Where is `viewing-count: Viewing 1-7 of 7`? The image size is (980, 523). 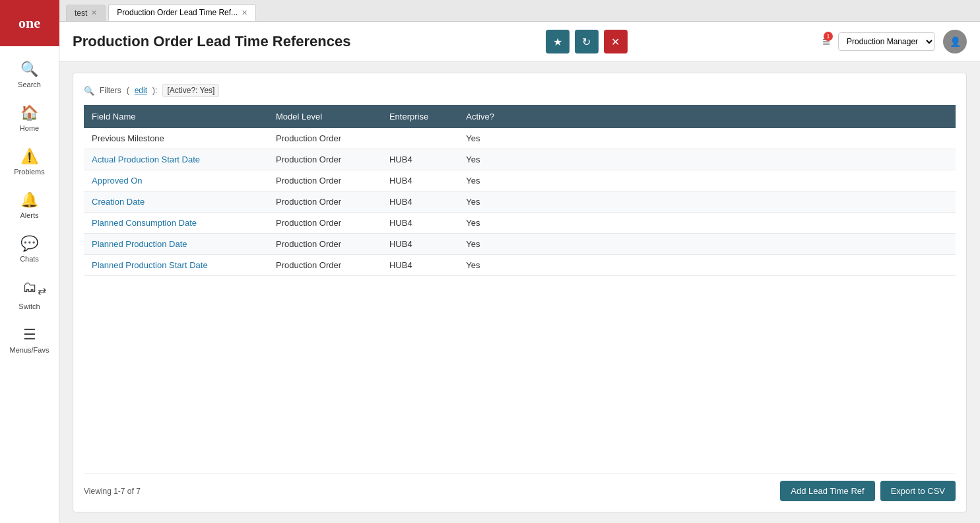 viewing-count: Viewing 1-7 of 7 is located at coordinates (112, 491).